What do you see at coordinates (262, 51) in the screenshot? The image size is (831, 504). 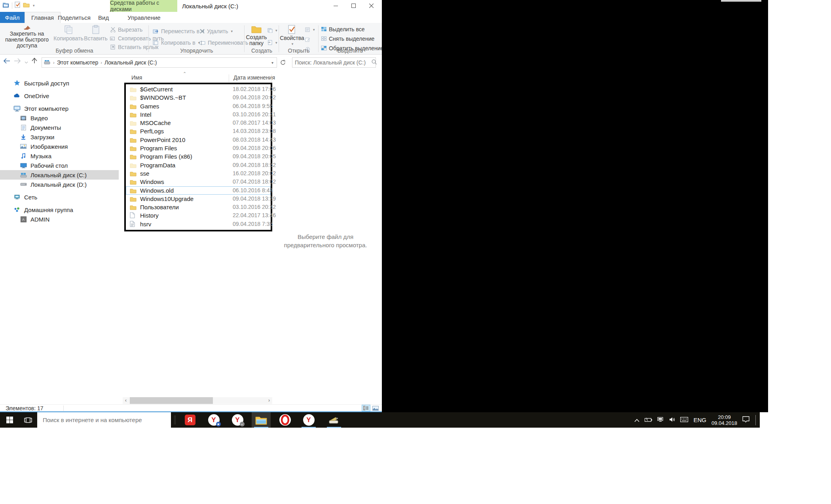 I see `group-label-create: Создать` at bounding box center [262, 51].